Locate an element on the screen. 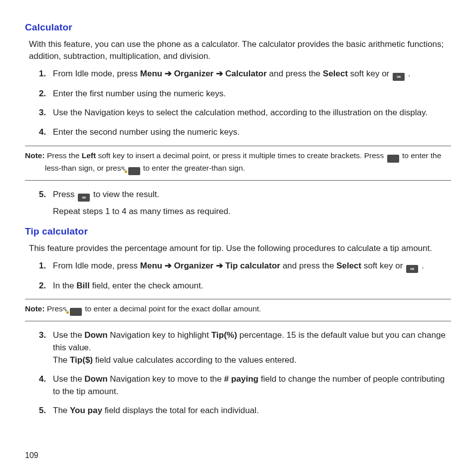 The height and width of the screenshot is (476, 476). step-5: 5. The You pay field displays the total … is located at coordinates (238, 411).